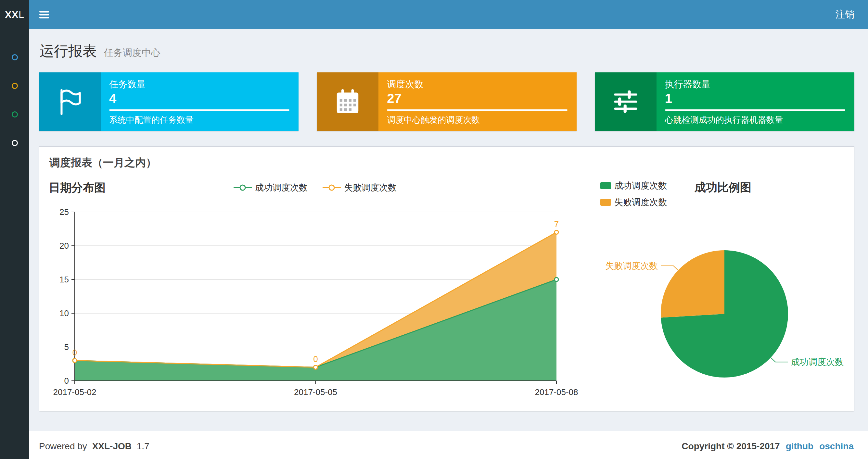 The width and height of the screenshot is (868, 459). I want to click on info-box-description: 系统中配置的任务数量, so click(199, 120).